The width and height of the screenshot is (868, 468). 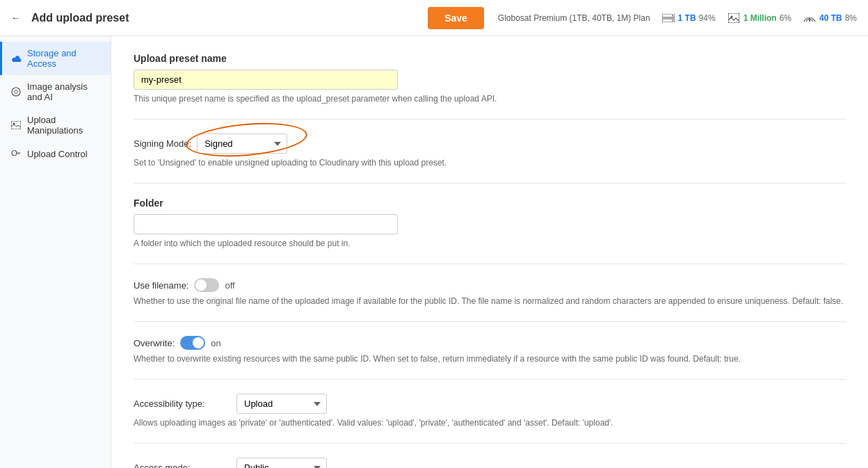 What do you see at coordinates (490, 403) in the screenshot?
I see `accessibility-row: Accessibility type: Upload Private Authe…` at bounding box center [490, 403].